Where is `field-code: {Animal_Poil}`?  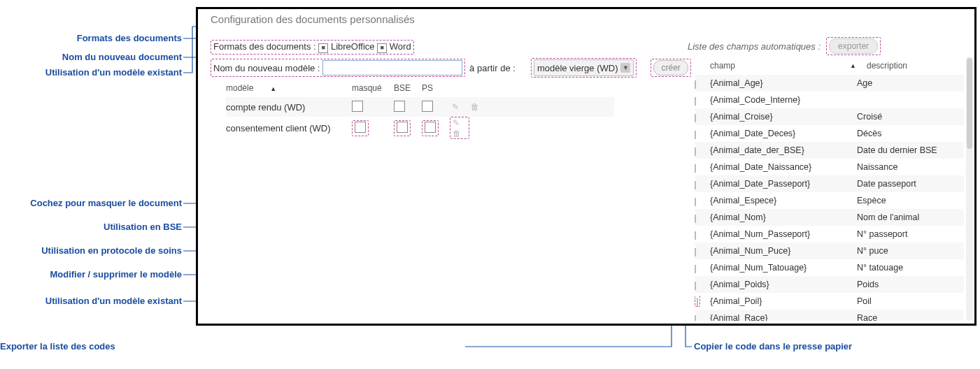
field-code: {Animal_Poil} is located at coordinates (783, 301).